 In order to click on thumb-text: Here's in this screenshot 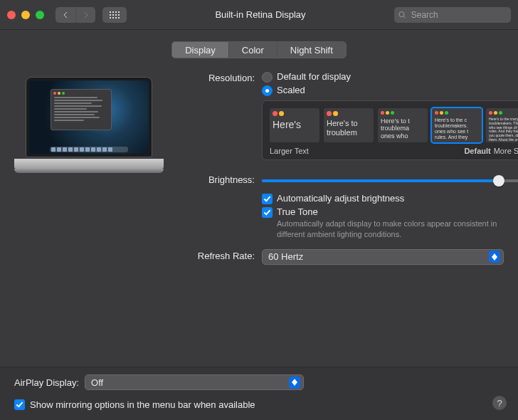, I will do `click(295, 125)`.